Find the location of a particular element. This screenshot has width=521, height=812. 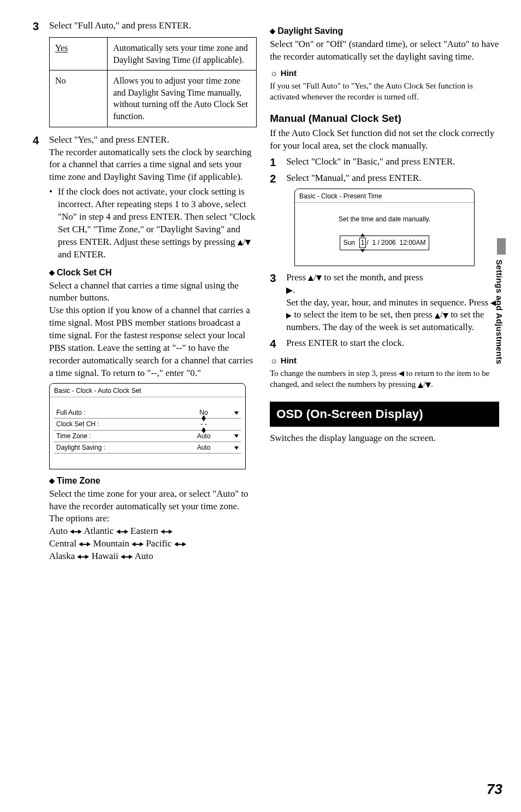

side-tab-bar is located at coordinates (501, 246).